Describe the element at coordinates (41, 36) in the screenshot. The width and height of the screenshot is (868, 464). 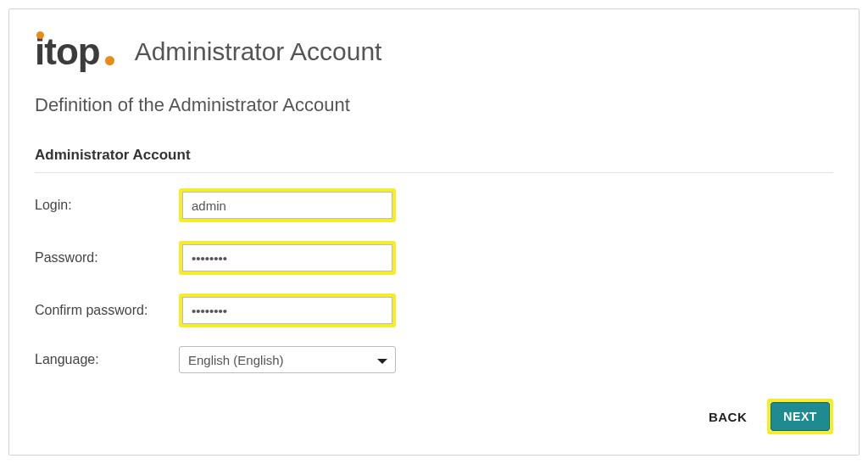
I see `logo-dot-icon` at that location.